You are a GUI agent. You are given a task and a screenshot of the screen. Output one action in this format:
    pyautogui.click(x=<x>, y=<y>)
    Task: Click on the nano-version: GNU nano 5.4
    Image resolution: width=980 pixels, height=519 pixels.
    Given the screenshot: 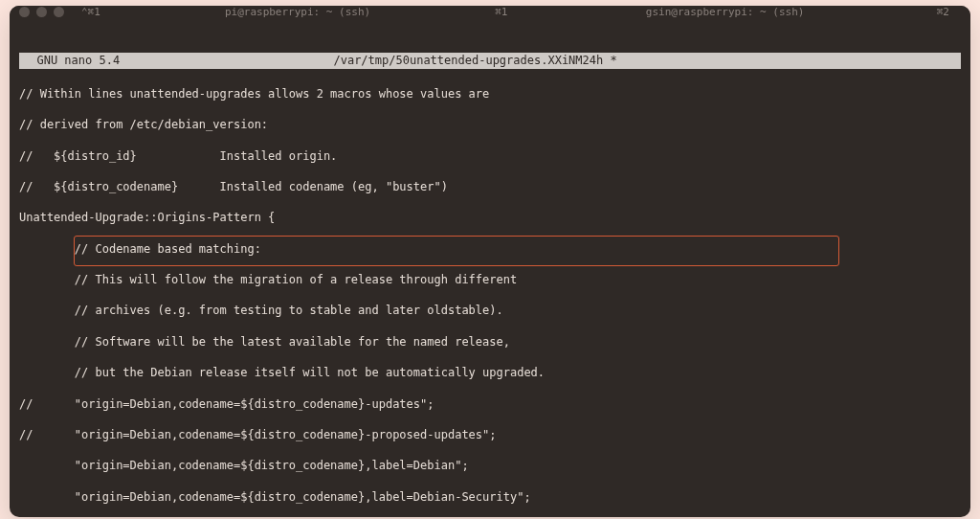 What is the action you would take?
    pyautogui.click(x=75, y=60)
    